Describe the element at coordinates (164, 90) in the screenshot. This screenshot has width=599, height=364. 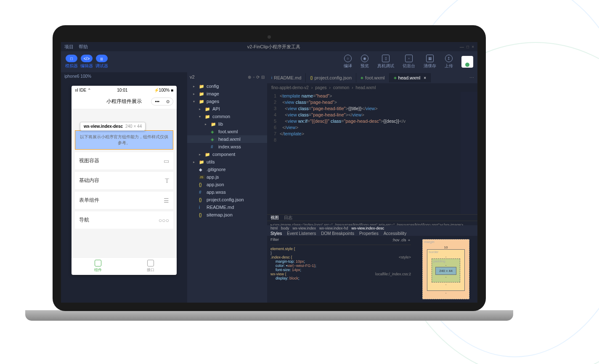
I see `status-battery: ⚡100% ■` at that location.